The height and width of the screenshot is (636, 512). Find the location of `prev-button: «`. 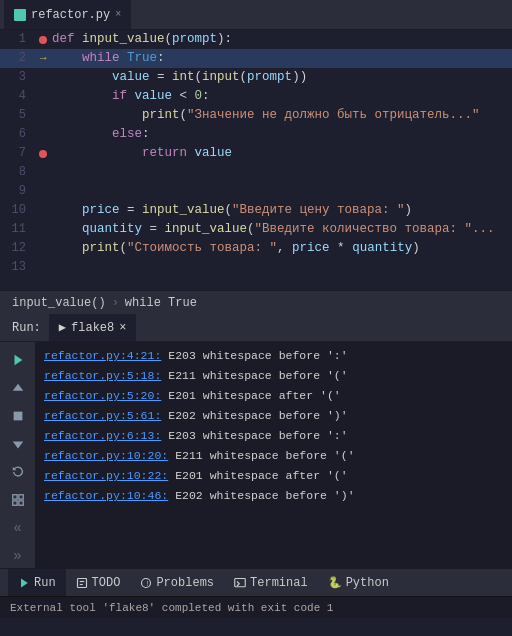

prev-button: « is located at coordinates (18, 528).